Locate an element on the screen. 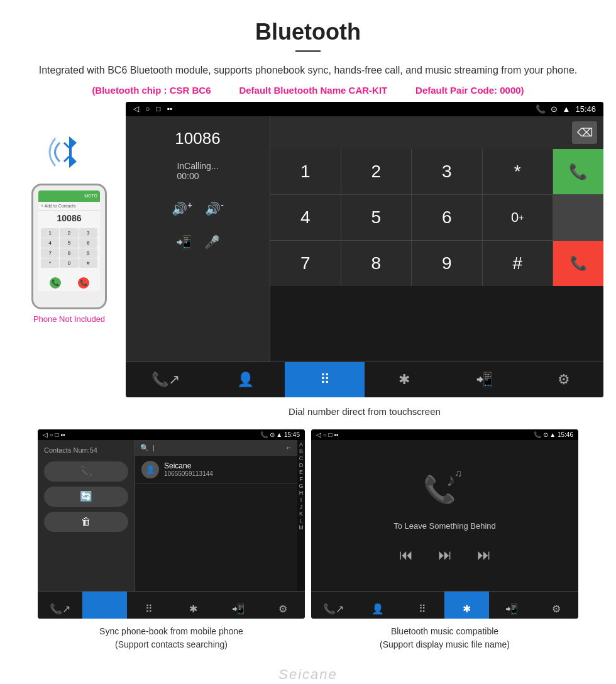  next-section-button: ⏭ is located at coordinates (445, 555).